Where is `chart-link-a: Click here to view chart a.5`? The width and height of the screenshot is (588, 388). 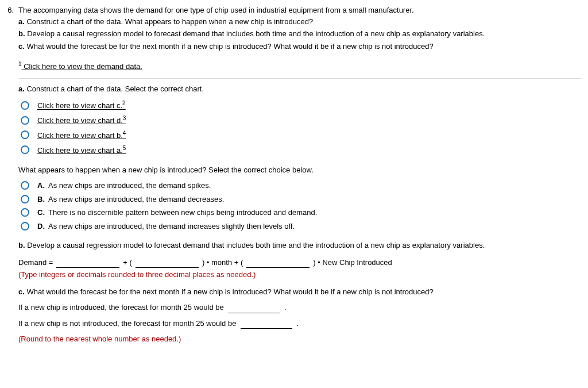 chart-link-a: Click here to view chart a.5 is located at coordinates (82, 150).